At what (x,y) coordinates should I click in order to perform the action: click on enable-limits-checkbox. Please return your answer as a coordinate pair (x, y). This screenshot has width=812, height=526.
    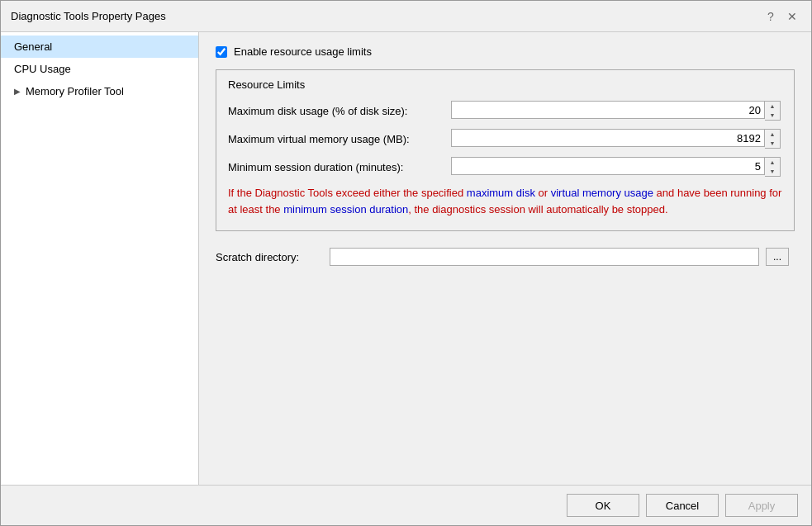
    Looking at the image, I should click on (221, 52).